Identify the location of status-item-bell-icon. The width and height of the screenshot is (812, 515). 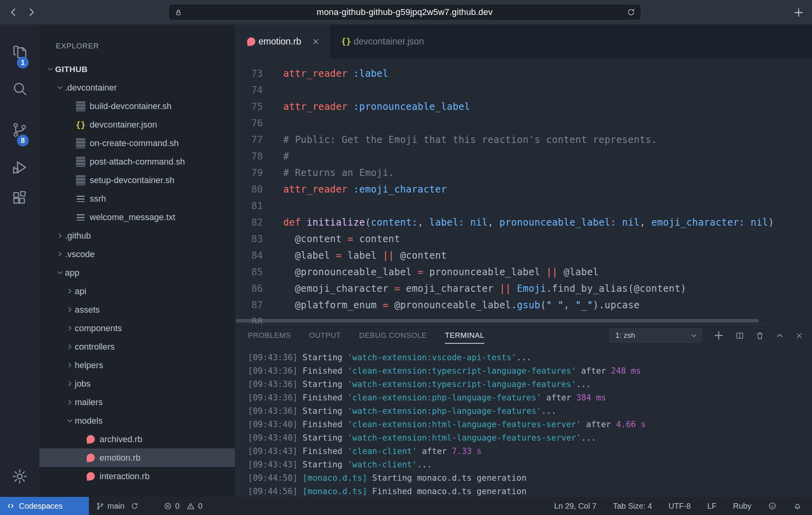
(797, 506).